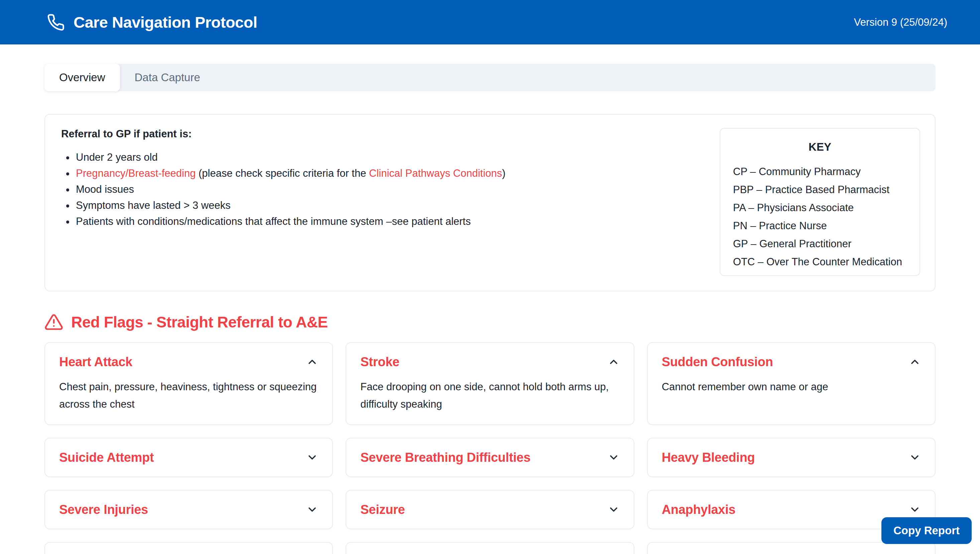  I want to click on card-toggle: Heart Attack, so click(189, 362).